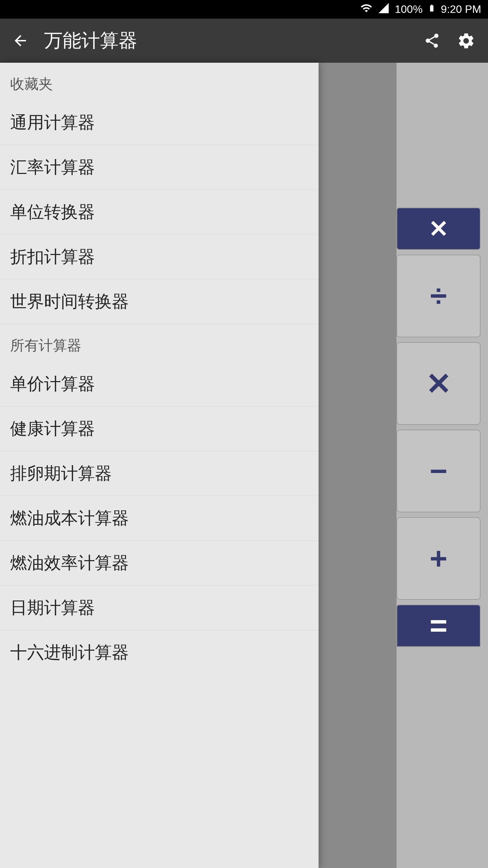 The width and height of the screenshot is (488, 868). What do you see at coordinates (159, 302) in the screenshot?
I see `drawer-item-world-time: 世界时间转换器` at bounding box center [159, 302].